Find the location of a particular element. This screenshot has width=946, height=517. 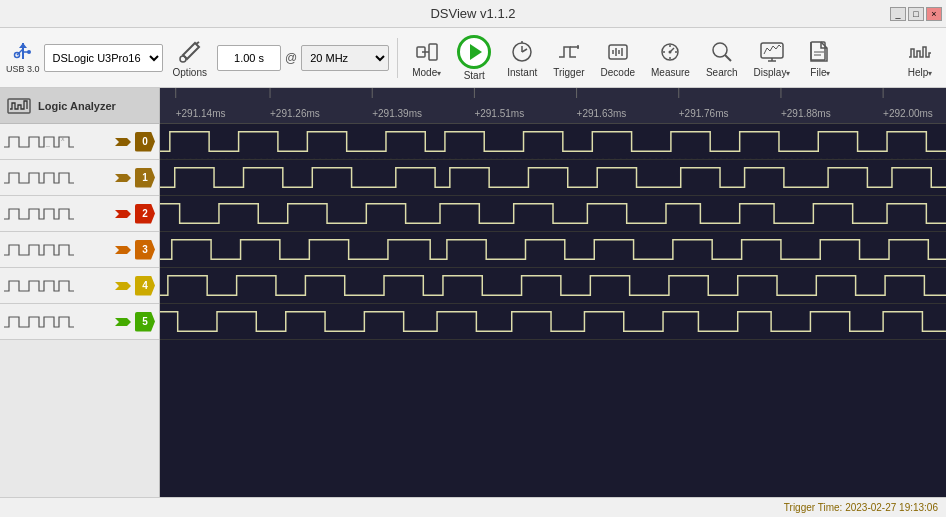

maximize-button: □ is located at coordinates (916, 14).